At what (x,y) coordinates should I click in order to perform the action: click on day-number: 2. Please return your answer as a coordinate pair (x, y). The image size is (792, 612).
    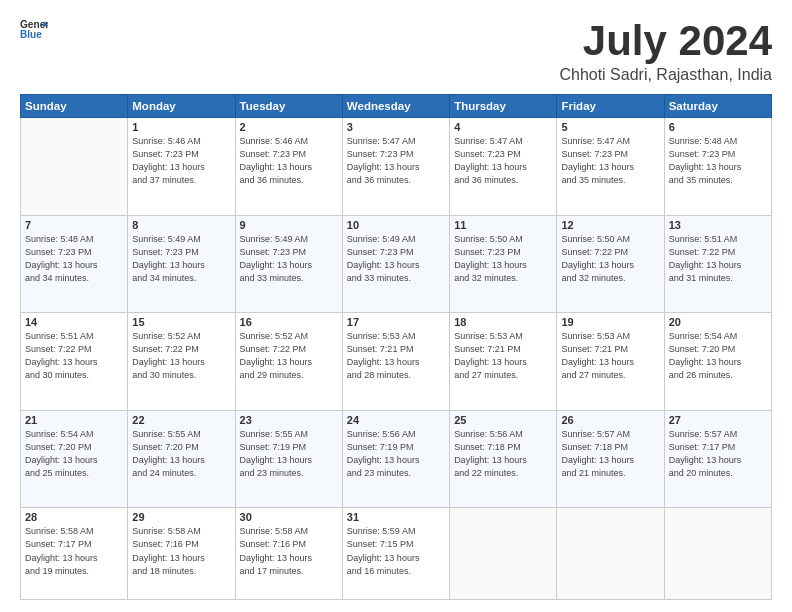
    Looking at the image, I should click on (289, 127).